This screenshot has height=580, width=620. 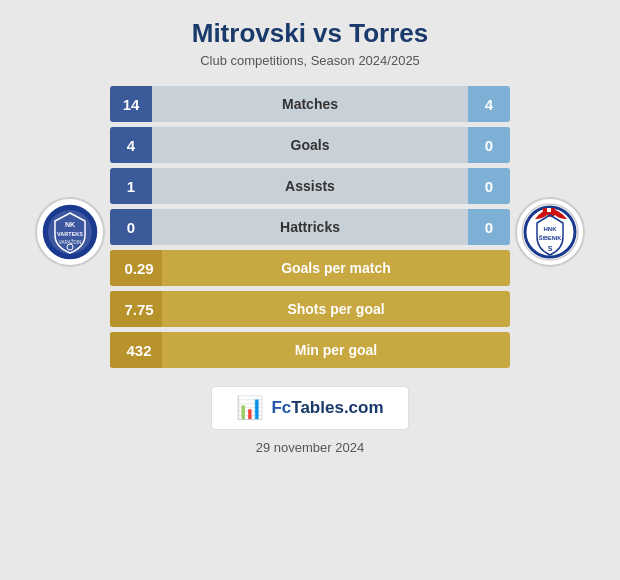 What do you see at coordinates (131, 227) in the screenshot?
I see `hattricks-left-value: 0` at bounding box center [131, 227].